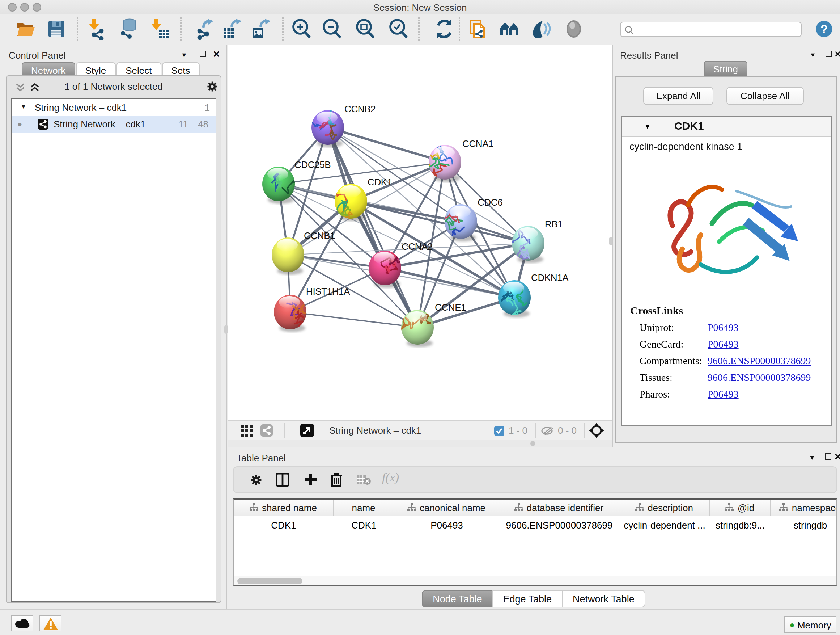 The image size is (840, 635). I want to click on column-header-name: name, so click(364, 508).